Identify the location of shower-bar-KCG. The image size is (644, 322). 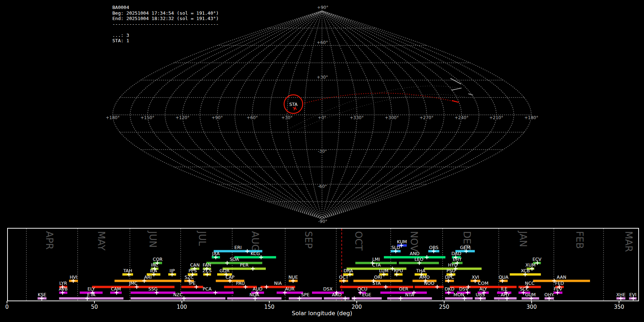
(255, 258).